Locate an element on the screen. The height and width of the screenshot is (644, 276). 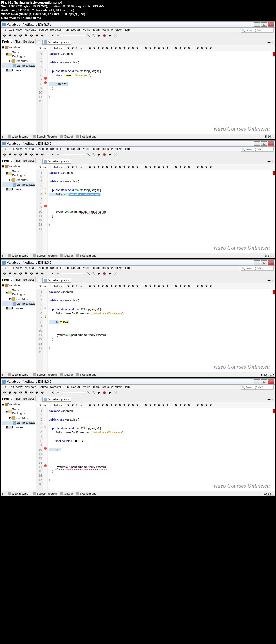
code-editor: 1234567891011121314 ⊟💡🔴 package variable… is located at coordinates (156, 211).